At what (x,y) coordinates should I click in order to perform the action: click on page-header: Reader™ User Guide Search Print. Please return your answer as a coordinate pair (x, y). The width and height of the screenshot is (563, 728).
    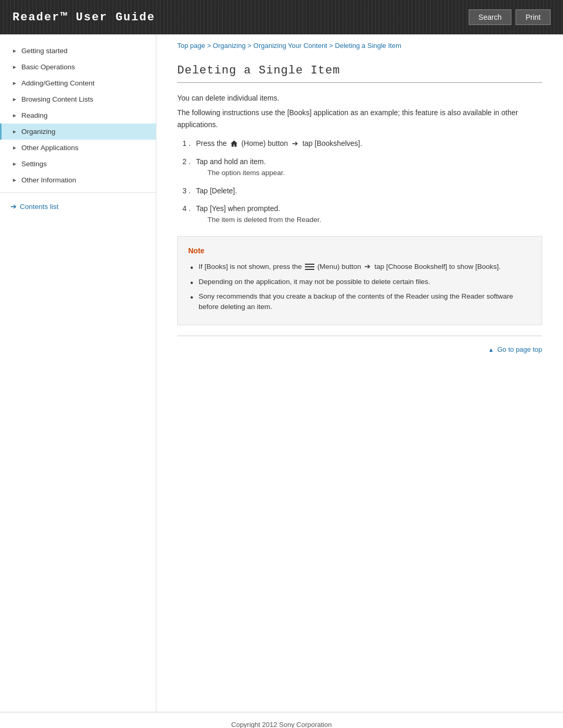
    Looking at the image, I should click on (282, 17).